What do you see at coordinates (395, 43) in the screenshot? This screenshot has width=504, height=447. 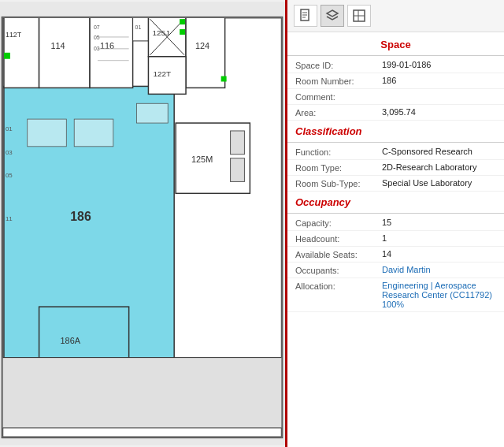 I see `section-title-space: Space` at bounding box center [395, 43].